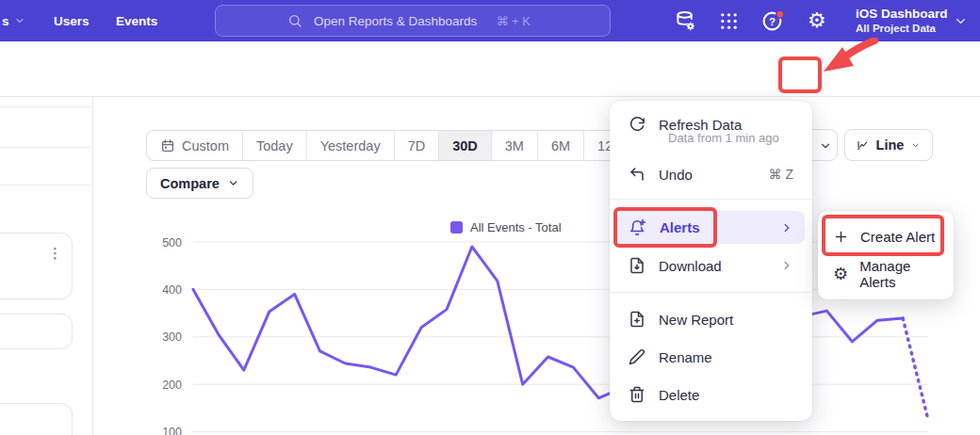 This screenshot has height=435, width=980. Describe the element at coordinates (686, 358) in the screenshot. I see `menu-item-label: Rename` at that location.